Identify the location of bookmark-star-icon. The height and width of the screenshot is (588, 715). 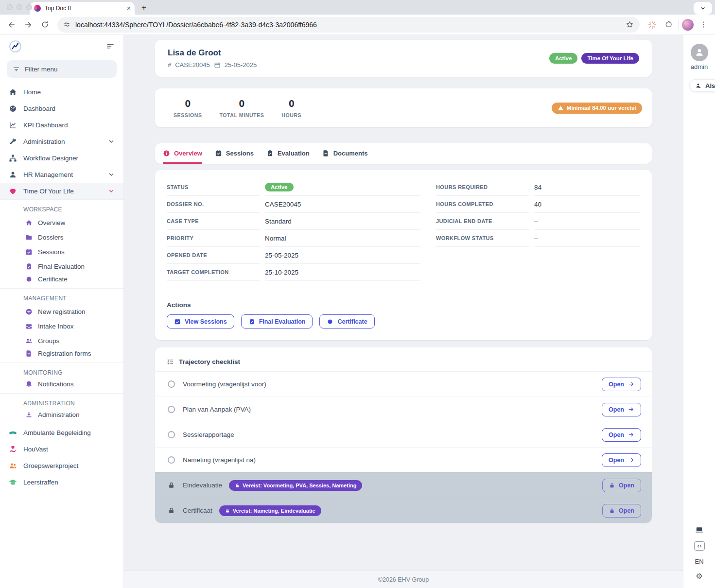
(630, 24).